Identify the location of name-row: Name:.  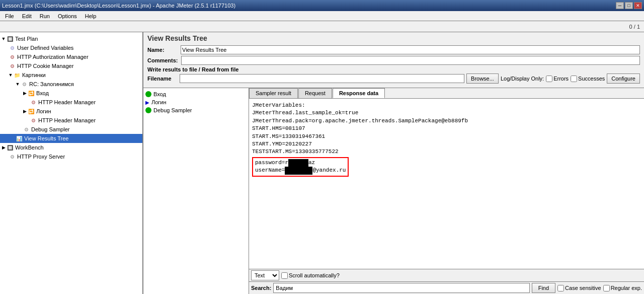
(393, 50).